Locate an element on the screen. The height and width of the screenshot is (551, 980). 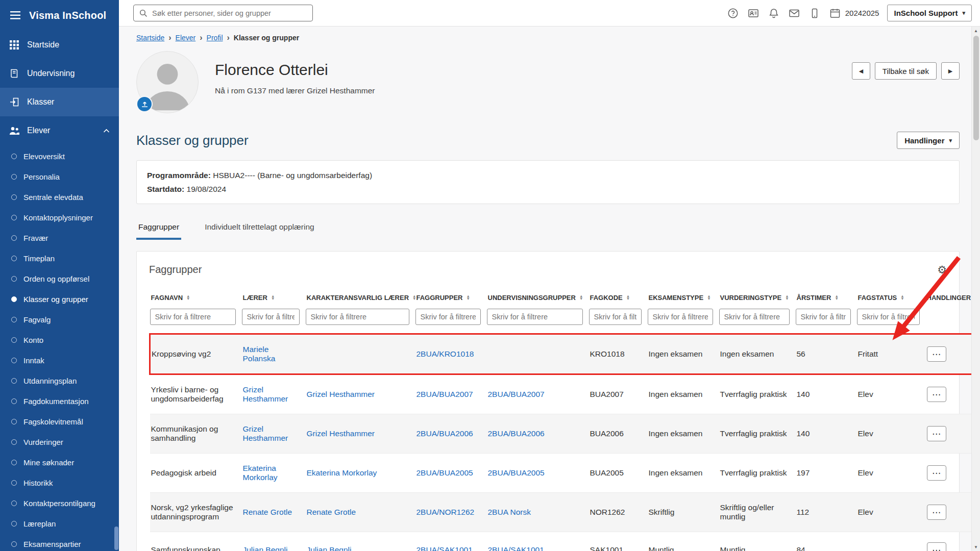
notifications-bell-icon is located at coordinates (774, 13).